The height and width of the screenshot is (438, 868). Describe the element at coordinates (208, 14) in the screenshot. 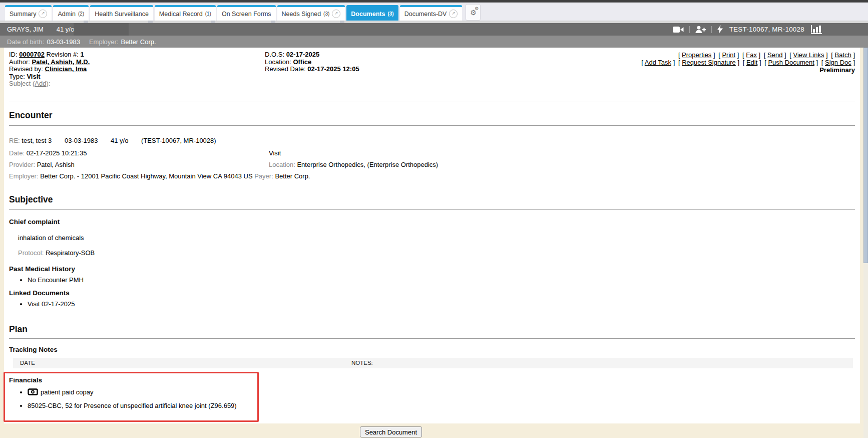

I see `tab-count: (1)` at that location.